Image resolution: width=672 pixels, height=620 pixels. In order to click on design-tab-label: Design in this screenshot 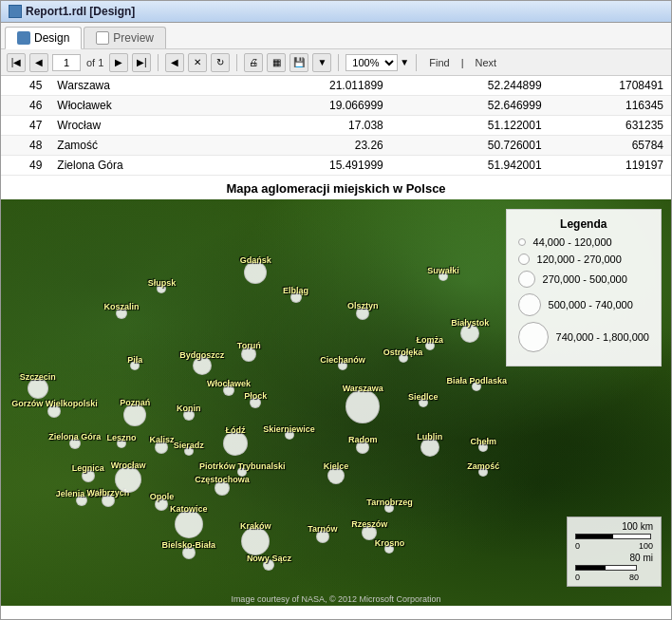, I will do `click(51, 38)`.